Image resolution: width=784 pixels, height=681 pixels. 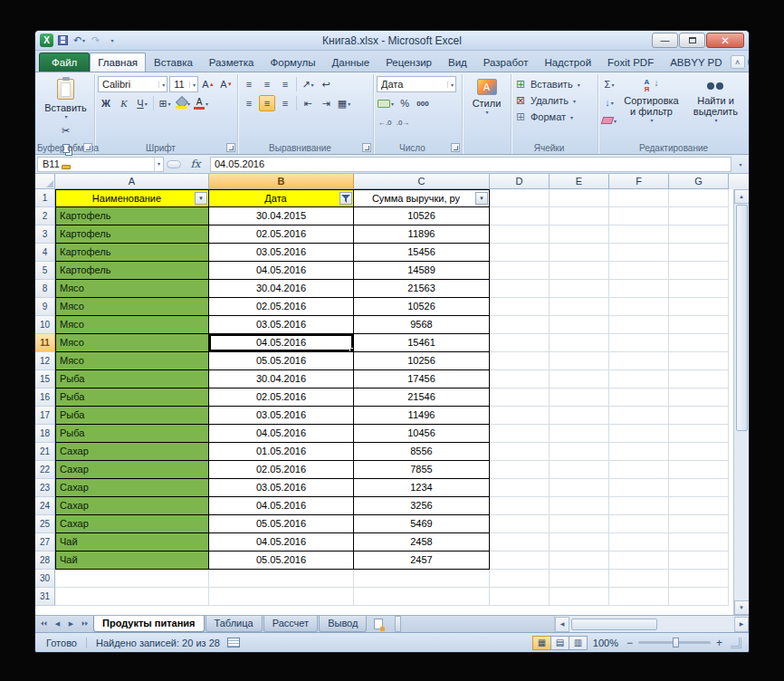 I want to click on row-header-30: 30, so click(x=45, y=579).